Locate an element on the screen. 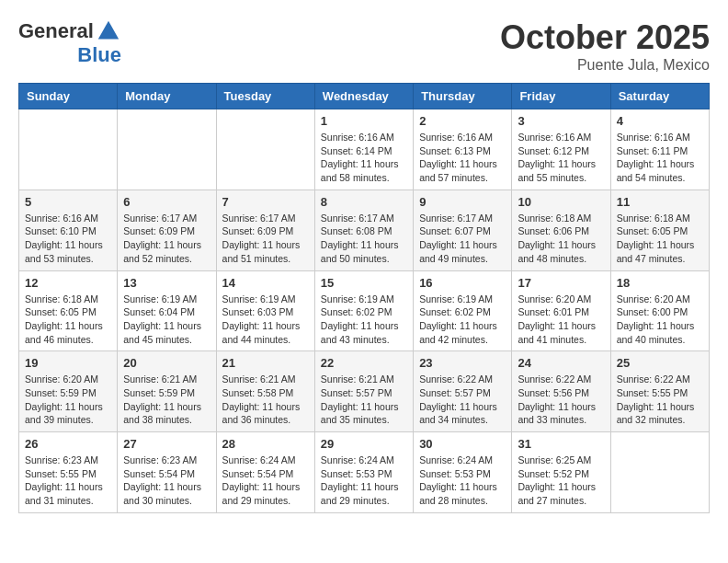  calendar-cell: 21Sunrise: 6:21 AM Sunset: 5:58 PM Dayli… is located at coordinates (265, 392).